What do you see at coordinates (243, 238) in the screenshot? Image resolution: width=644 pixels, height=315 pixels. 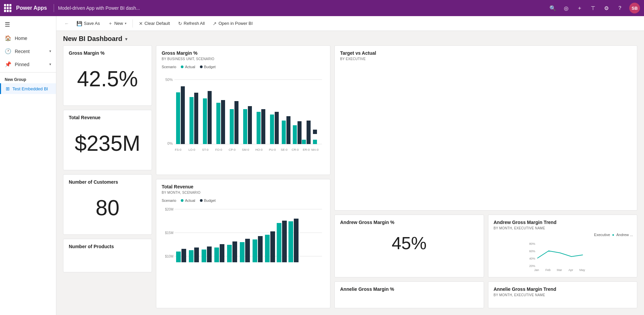 I see `tr-bar-chart-svg: $20M $15M $10M` at bounding box center [243, 238].